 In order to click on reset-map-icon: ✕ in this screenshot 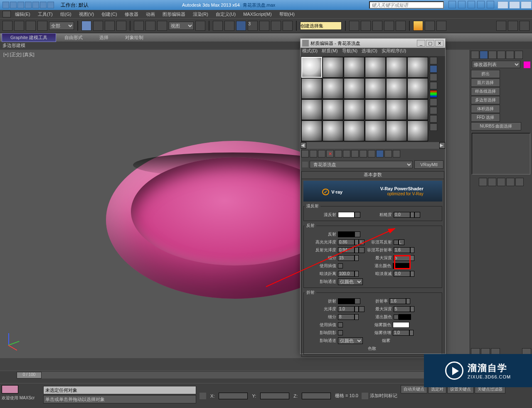, I will do `click(330, 154)`.